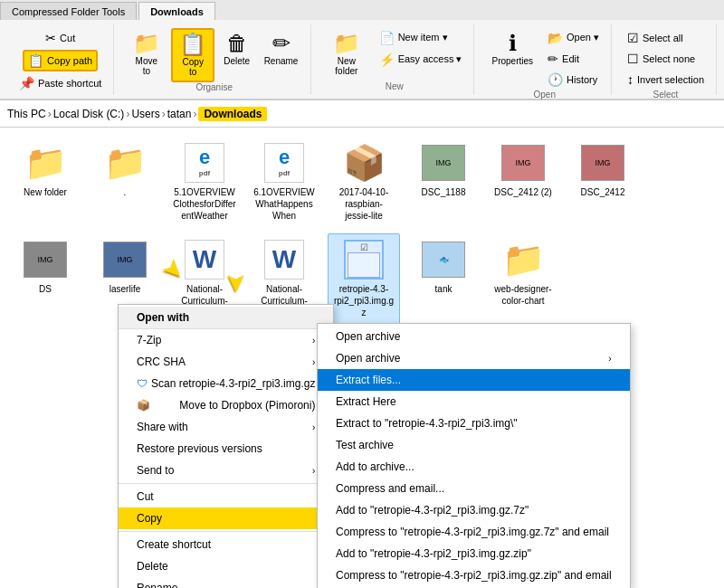 The width and height of the screenshot is (724, 588). Describe the element at coordinates (205, 181) in the screenshot. I see `list-item: e pdf 5.1OVERVIEWClothesforDifferentWeat…` at that location.